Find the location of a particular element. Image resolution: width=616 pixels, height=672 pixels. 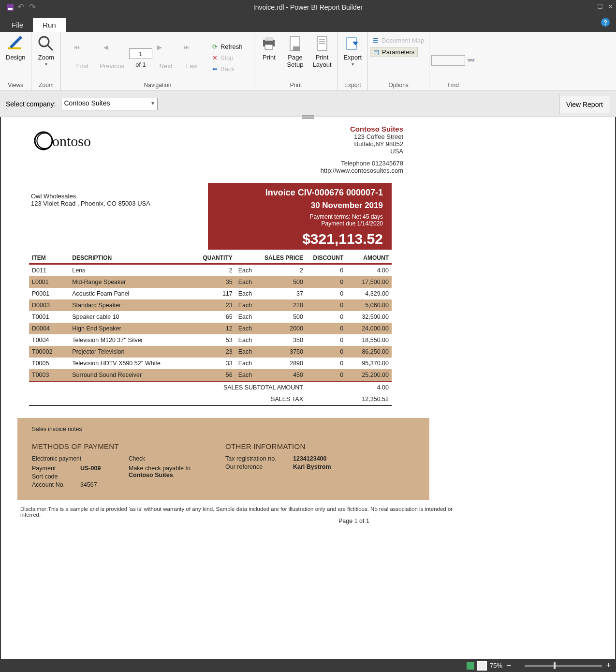

export-button: Export▾ is located at coordinates (353, 51).